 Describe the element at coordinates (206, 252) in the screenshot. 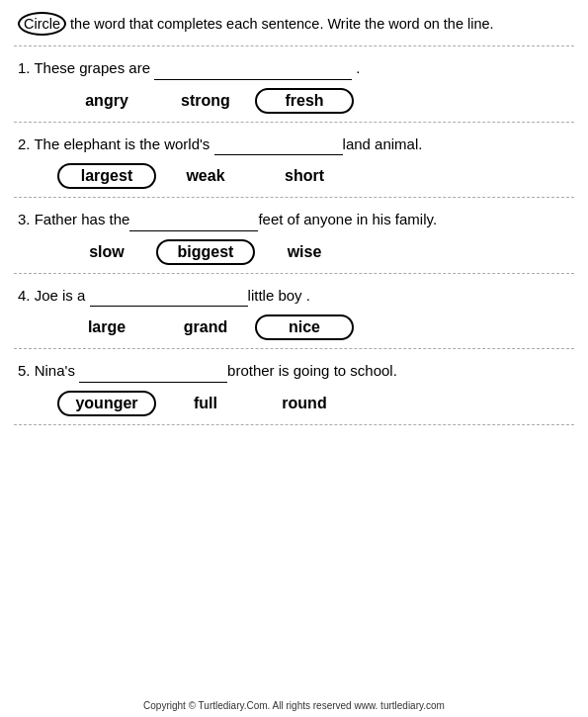

I see `option-biggest: biggest` at that location.